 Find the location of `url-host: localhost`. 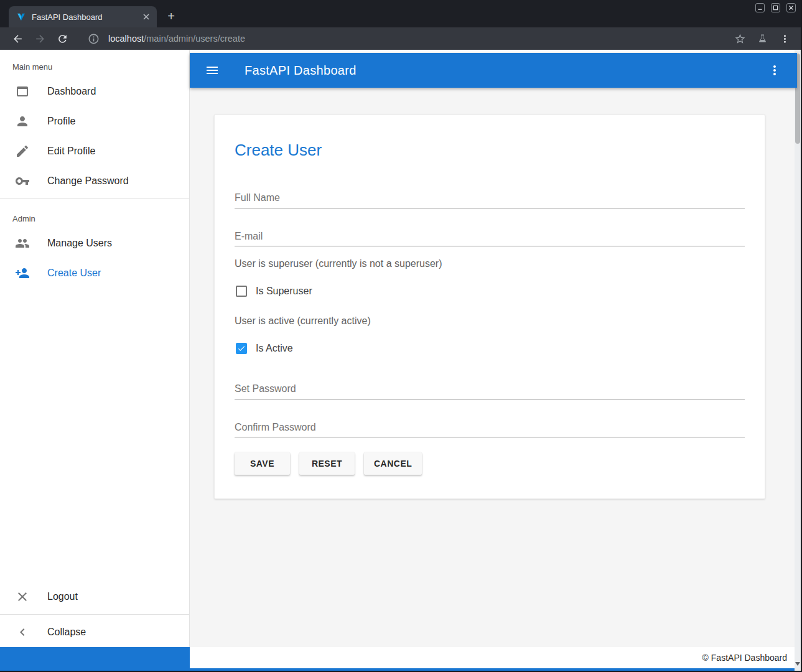

url-host: localhost is located at coordinates (126, 39).